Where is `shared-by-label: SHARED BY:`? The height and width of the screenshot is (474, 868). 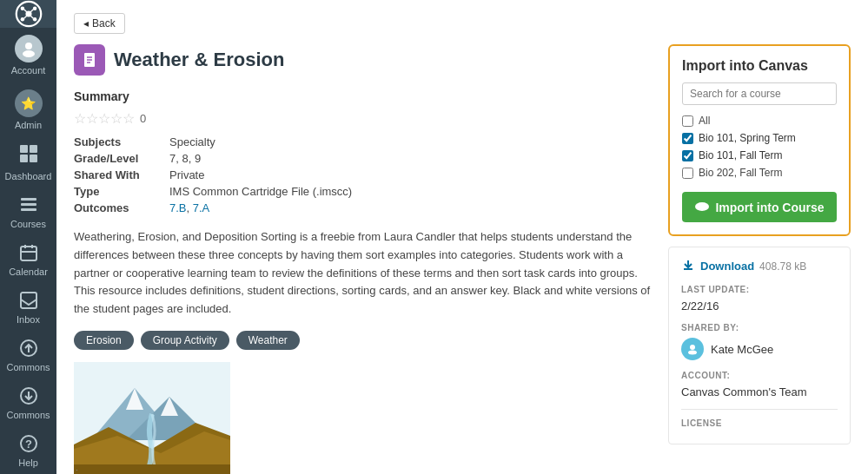 shared-by-label: SHARED BY: is located at coordinates (759, 328).